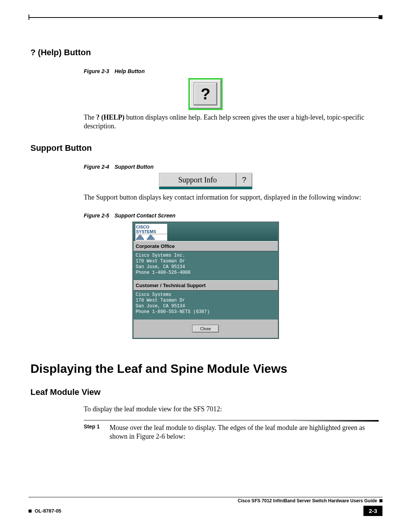 This screenshot has height=532, width=411. Describe the element at coordinates (244, 180) in the screenshot. I see `support-help-icon: ?` at that location.